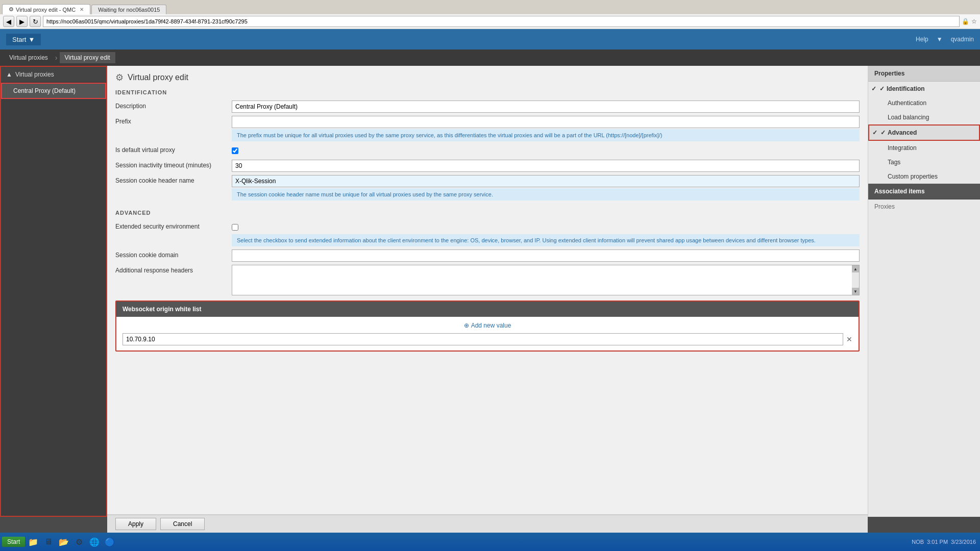 Image resolution: width=980 pixels, height=551 pixels. I want to click on prefix-hint: The prefix must be unique for all virtua…, so click(546, 135).